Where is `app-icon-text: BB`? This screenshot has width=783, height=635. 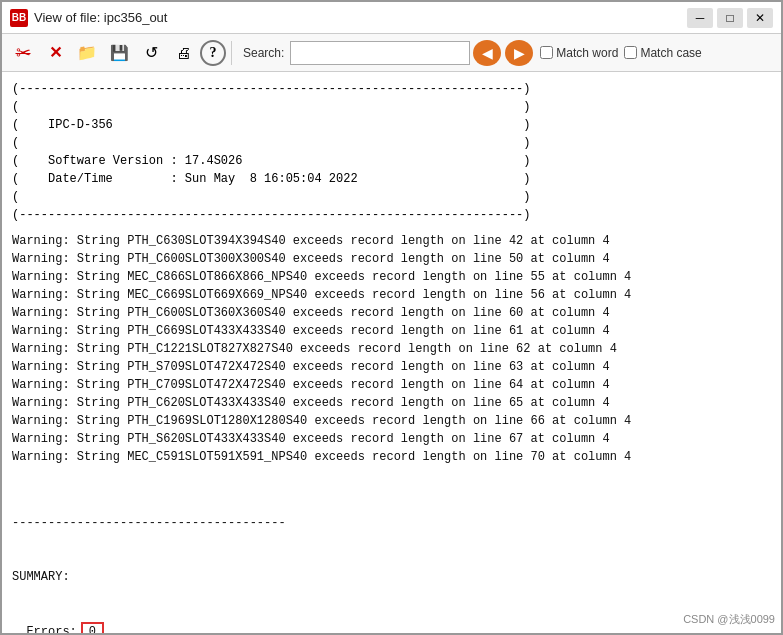 app-icon-text: BB is located at coordinates (19, 18).